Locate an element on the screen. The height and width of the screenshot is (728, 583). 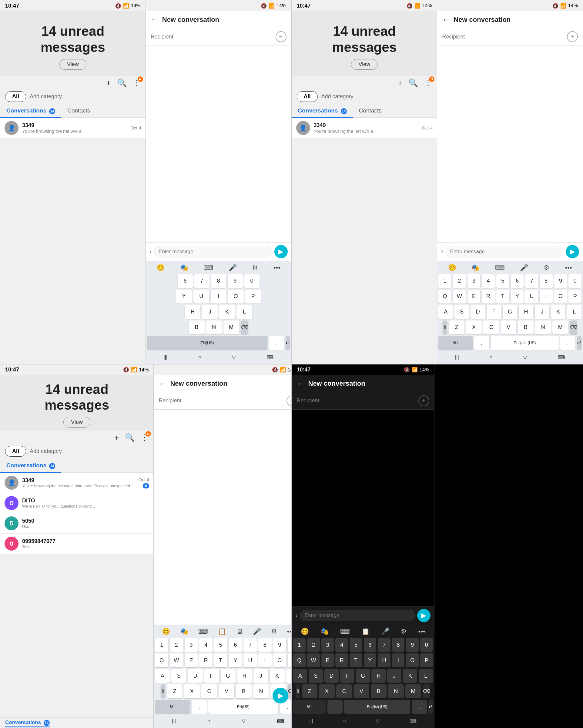
key-q2-y: Y is located at coordinates (517, 296).